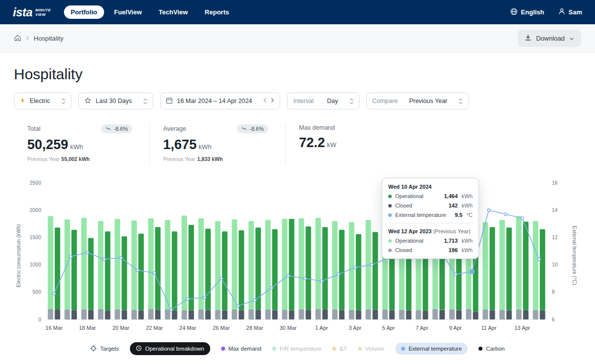  Describe the element at coordinates (298, 39) in the screenshot. I see `breadcrumb-bar: Hospitality Download` at that location.